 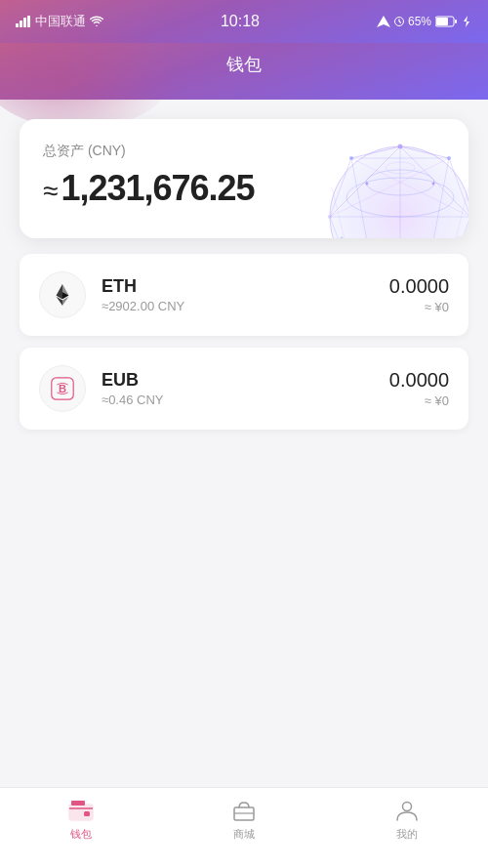 I want to click on eth-balance: 0.0000, so click(x=420, y=287).